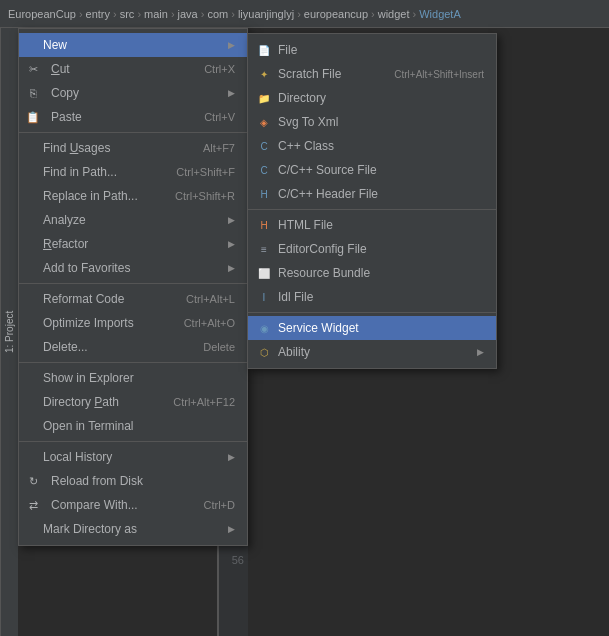 This screenshot has width=609, height=636. I want to click on reload-icon: ↻, so click(33, 481).